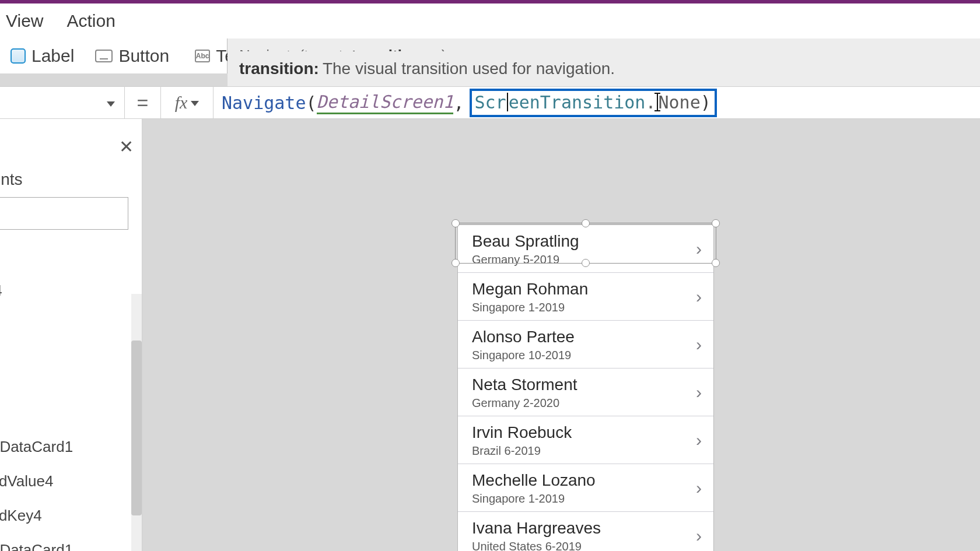  Describe the element at coordinates (24, 21) in the screenshot. I see `menu-view: View` at that location.